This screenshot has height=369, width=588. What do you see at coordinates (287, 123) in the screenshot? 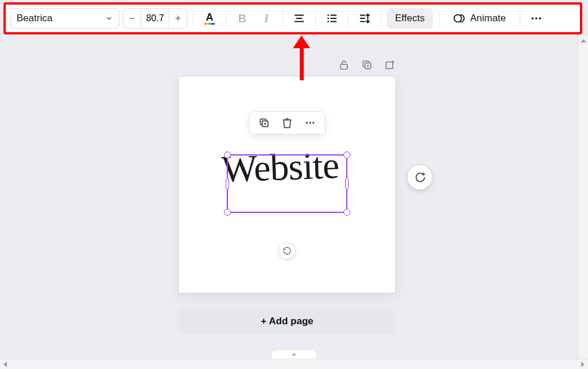
I see `trash-icon` at bounding box center [287, 123].